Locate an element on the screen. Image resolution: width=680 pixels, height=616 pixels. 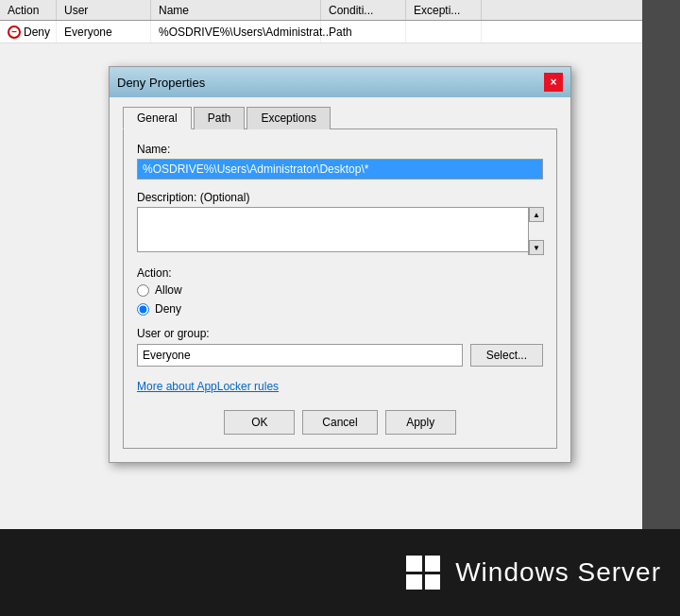
scroll-up-btn: ▲ is located at coordinates (536, 214).